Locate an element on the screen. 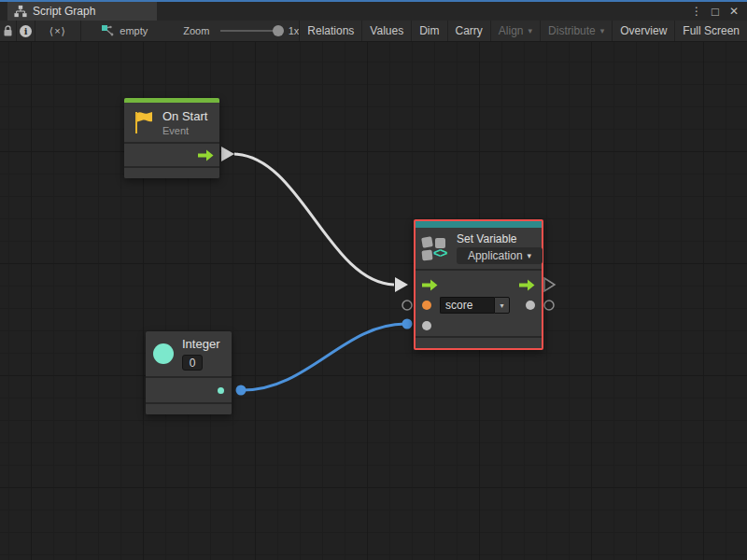 The image size is (747, 560). flow-port-row is located at coordinates (478, 285).